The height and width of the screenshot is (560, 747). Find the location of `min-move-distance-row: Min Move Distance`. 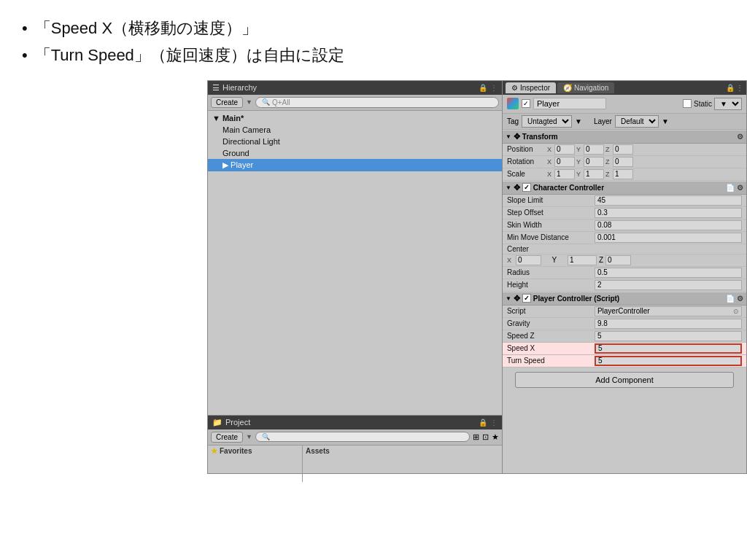

min-move-distance-row: Min Move Distance is located at coordinates (624, 238).